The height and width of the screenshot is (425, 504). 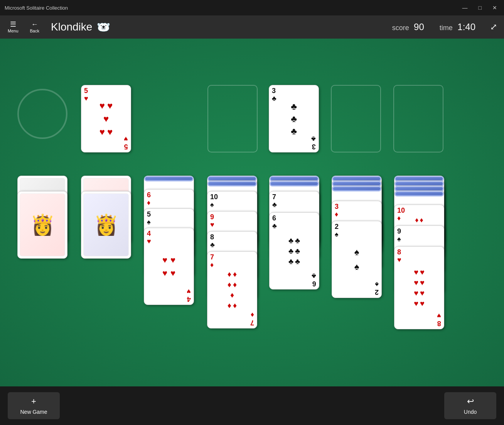 What do you see at coordinates (81, 27) in the screenshot?
I see `game-title-area: Klondike 🐻‍❄️` at bounding box center [81, 27].